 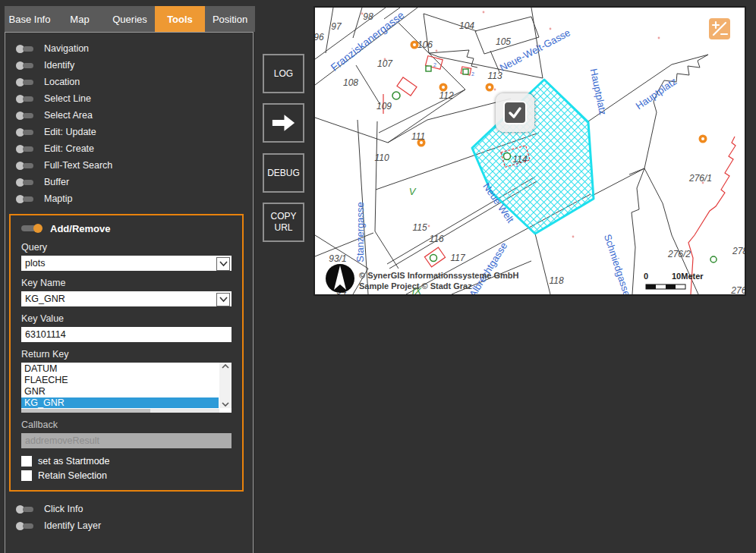 I want to click on parcel-label: 116, so click(x=436, y=239).